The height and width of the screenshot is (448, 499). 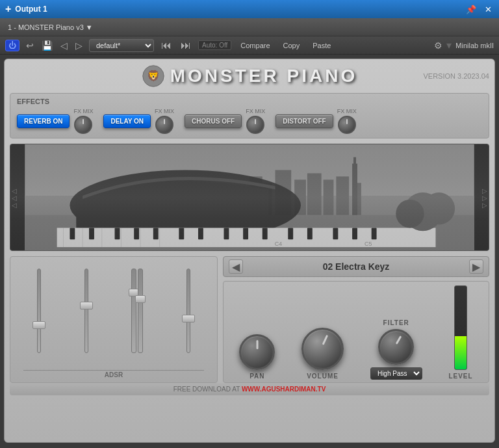 I want to click on next-preset-icon: ▷, so click(x=79, y=46).